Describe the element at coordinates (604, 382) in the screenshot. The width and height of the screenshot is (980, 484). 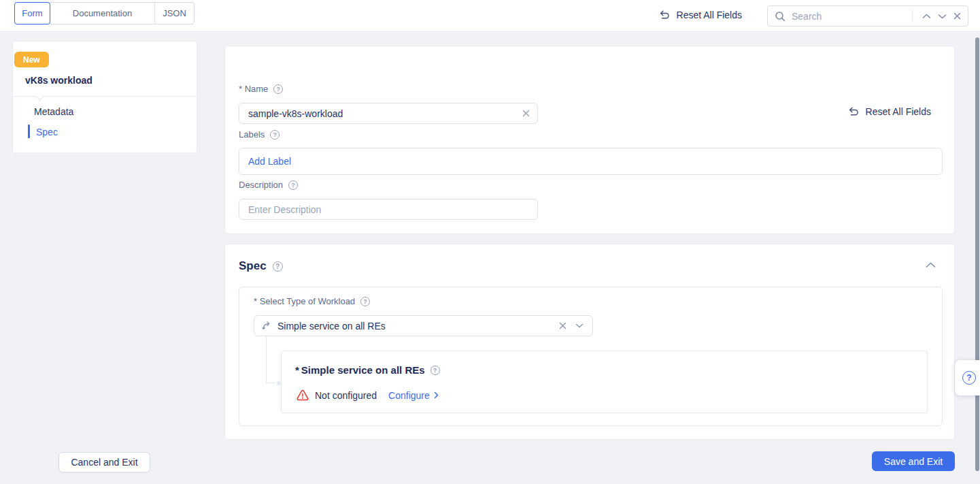
I see `workload-config-card: * Simple service on all REs ? Not config…` at that location.